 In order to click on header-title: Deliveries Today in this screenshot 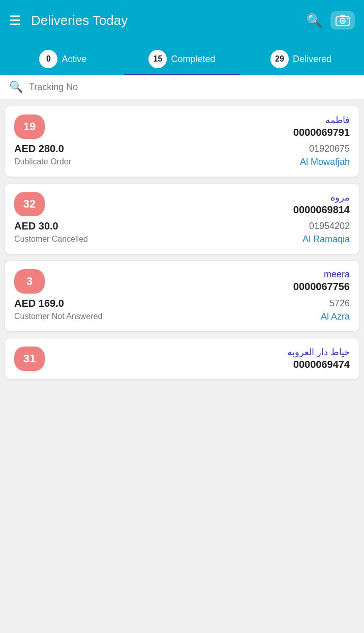, I will do `click(79, 20)`.